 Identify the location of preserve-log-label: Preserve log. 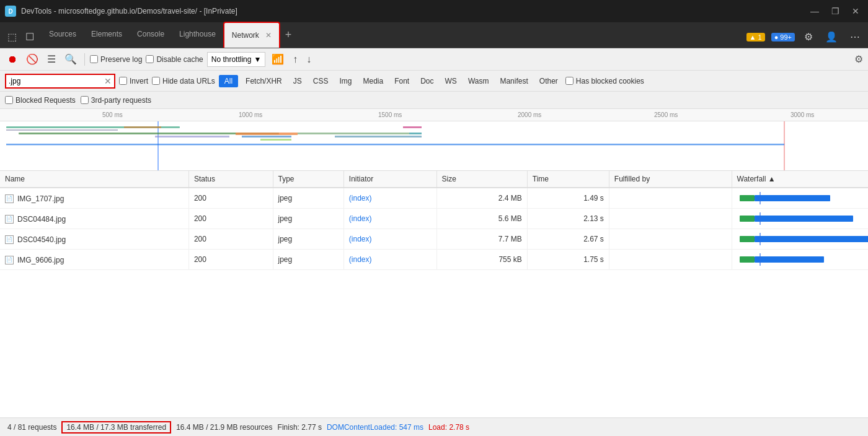
(116, 59).